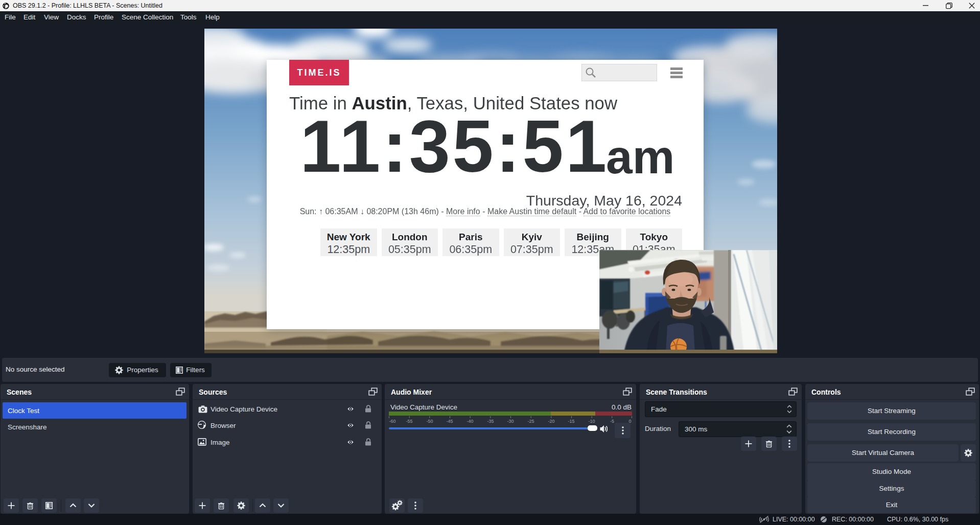  I want to click on svg-text: -25, so click(530, 421).